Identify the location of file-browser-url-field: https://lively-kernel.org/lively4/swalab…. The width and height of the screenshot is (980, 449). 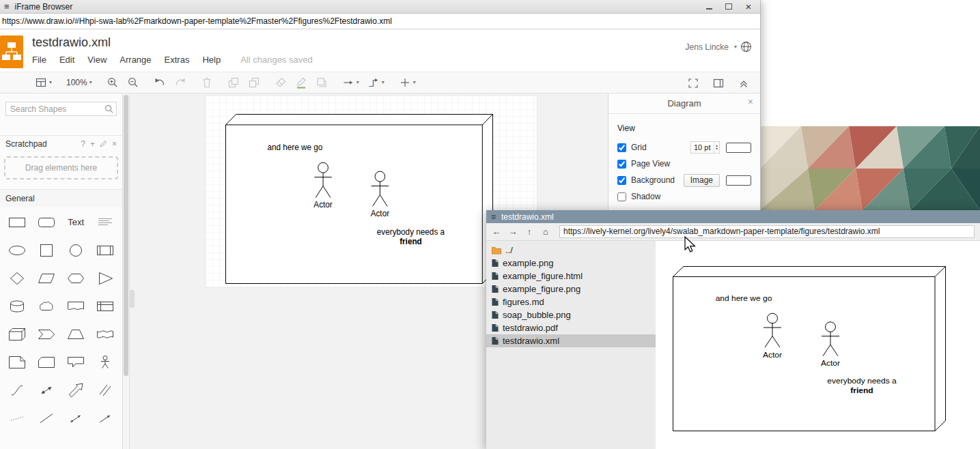
(767, 232).